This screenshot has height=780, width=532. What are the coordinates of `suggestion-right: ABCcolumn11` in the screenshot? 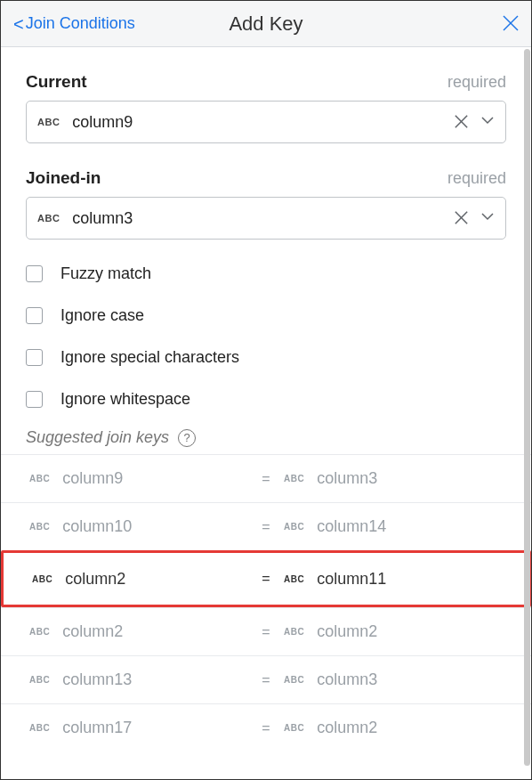 It's located at (391, 579).